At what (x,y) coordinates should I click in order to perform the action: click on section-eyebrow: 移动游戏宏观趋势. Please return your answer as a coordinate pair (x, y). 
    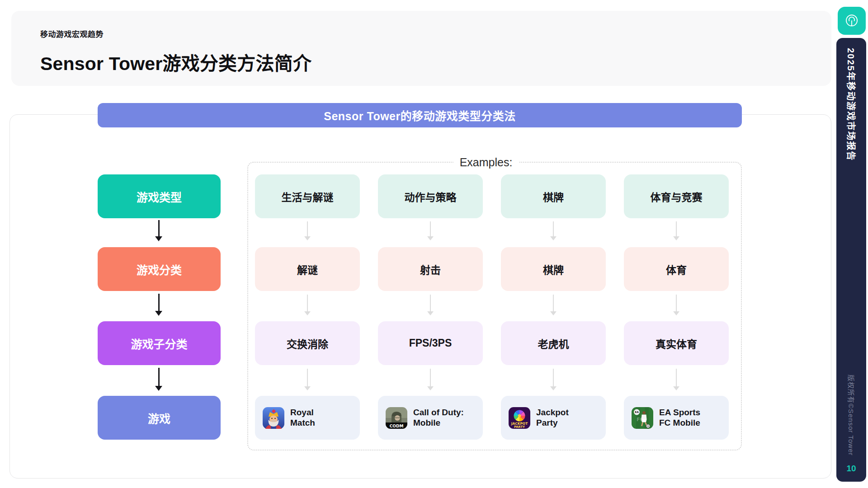
    Looking at the image, I should click on (421, 33).